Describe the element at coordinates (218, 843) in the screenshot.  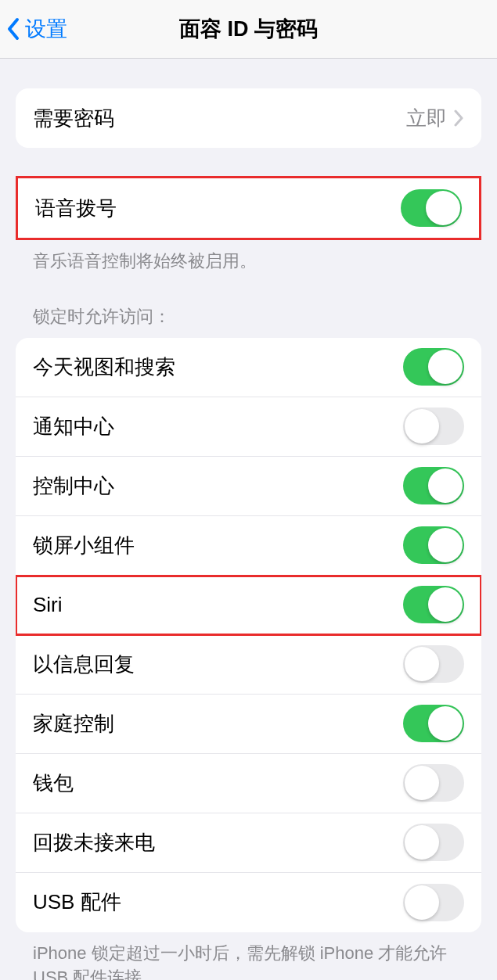
I see `allow-access-label: 回拨未接来电` at that location.